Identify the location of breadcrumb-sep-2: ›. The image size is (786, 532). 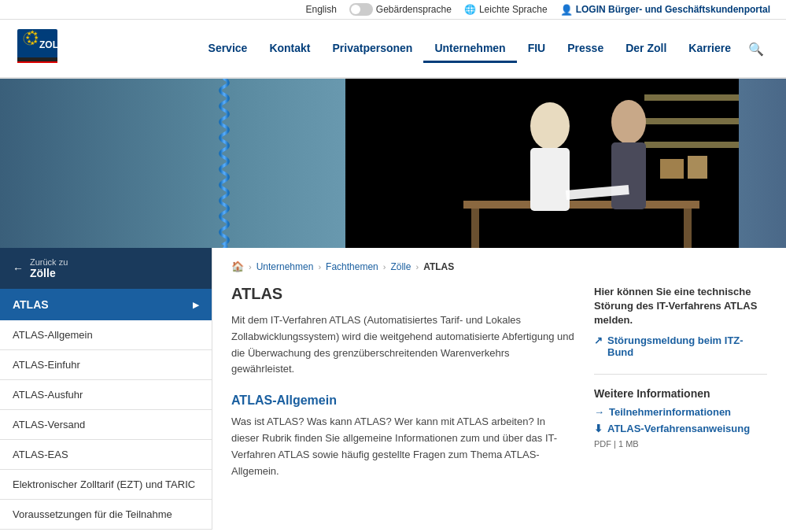
(319, 267).